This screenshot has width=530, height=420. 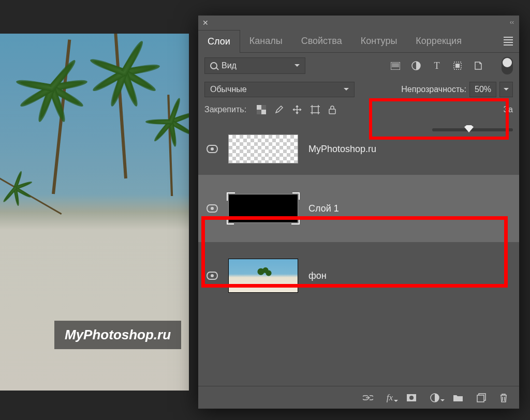 What do you see at coordinates (318, 276) in the screenshot?
I see `layer-name: фон` at bounding box center [318, 276].